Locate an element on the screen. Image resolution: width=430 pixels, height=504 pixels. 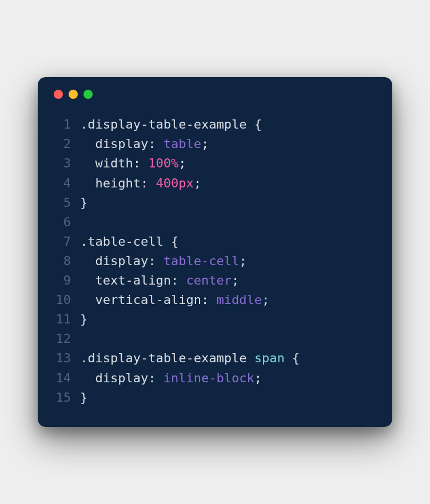
code-line: 13.display-table-example span { is located at coordinates (215, 358).